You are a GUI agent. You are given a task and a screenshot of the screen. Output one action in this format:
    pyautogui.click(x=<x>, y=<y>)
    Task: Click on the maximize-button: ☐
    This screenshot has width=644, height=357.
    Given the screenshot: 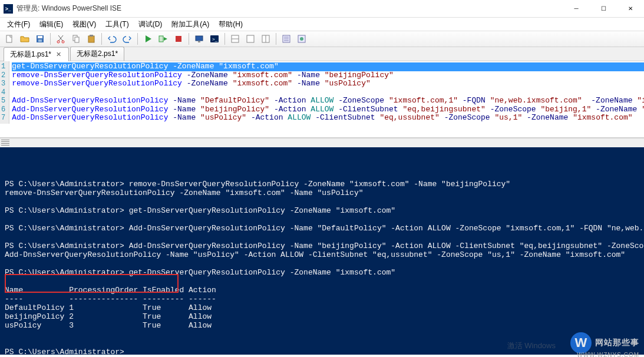 What is the action you would take?
    pyautogui.click(x=603, y=9)
    